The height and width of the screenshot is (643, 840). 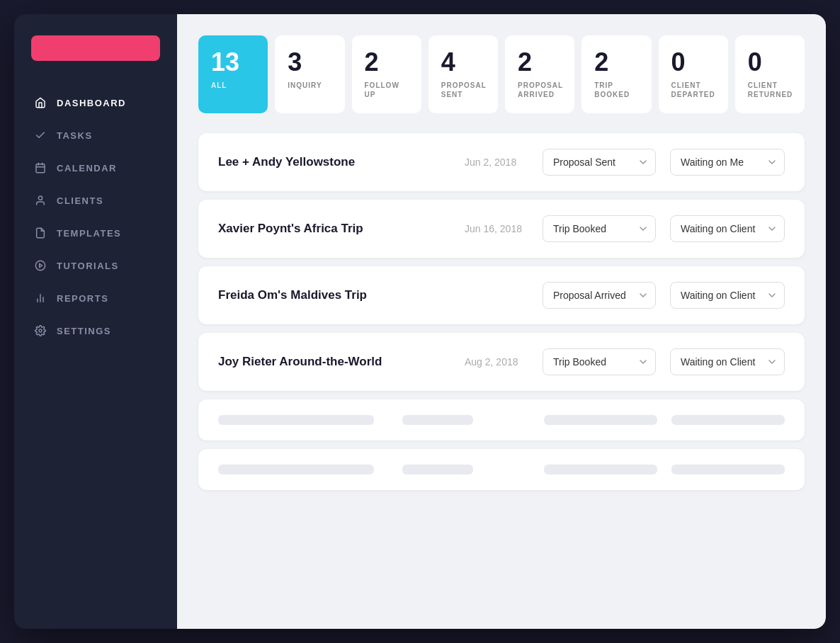 I want to click on status-card-inquiry: 3 INQUIRY, so click(x=310, y=74).